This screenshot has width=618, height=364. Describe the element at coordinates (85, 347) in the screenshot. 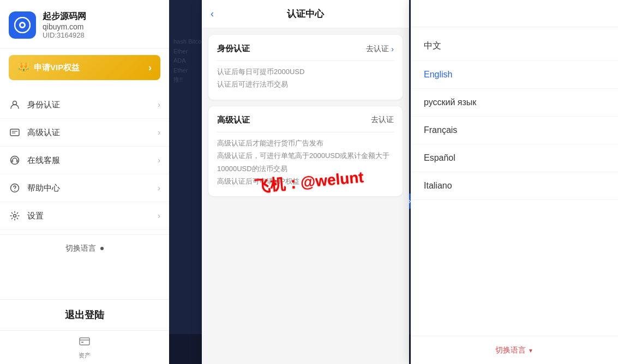

I see `bottom-nav-left: 资产` at that location.